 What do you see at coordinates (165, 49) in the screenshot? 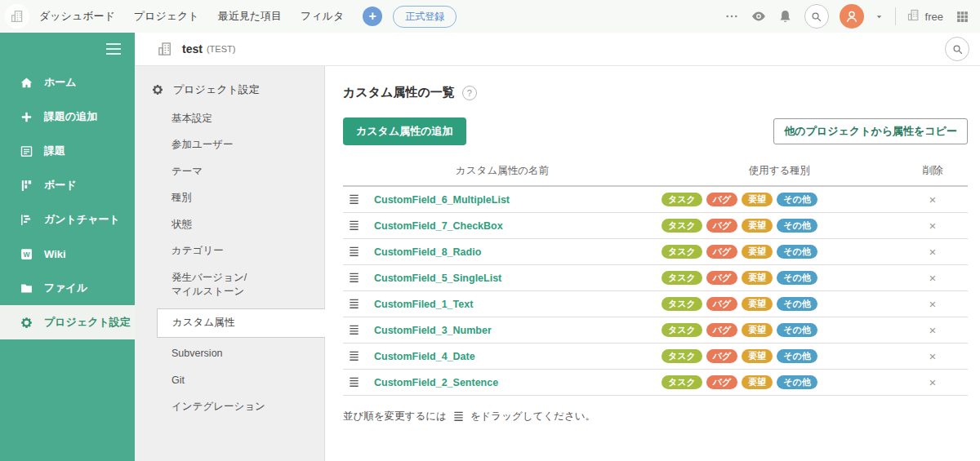
I see `project-icon` at bounding box center [165, 49].